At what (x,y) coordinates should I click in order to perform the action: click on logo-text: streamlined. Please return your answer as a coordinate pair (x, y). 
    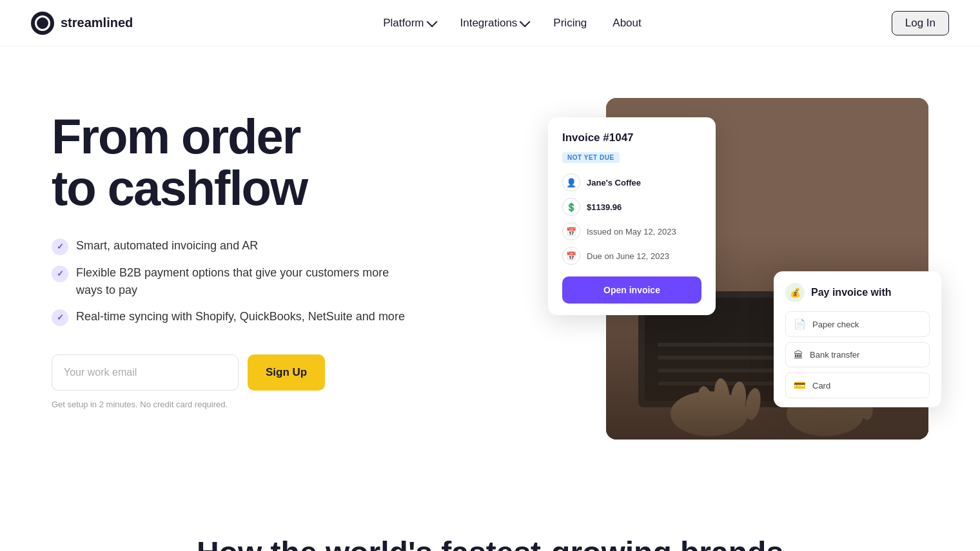
    Looking at the image, I should click on (97, 23).